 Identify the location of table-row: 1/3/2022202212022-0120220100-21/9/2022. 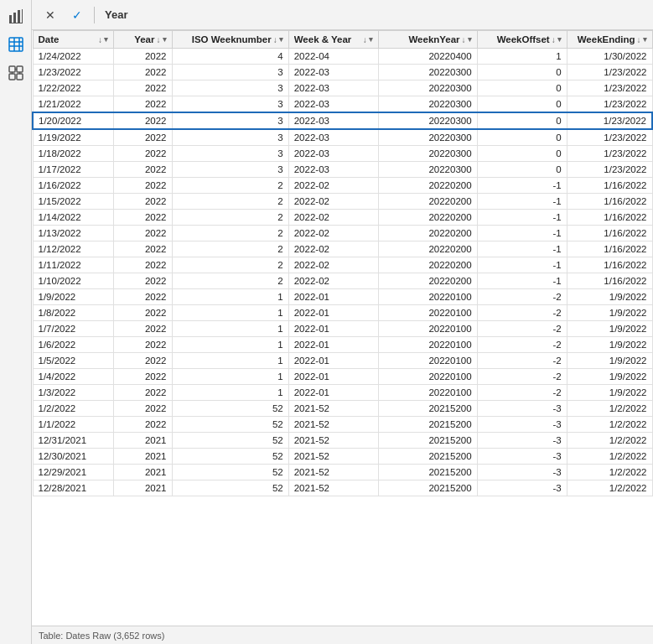
(342, 392).